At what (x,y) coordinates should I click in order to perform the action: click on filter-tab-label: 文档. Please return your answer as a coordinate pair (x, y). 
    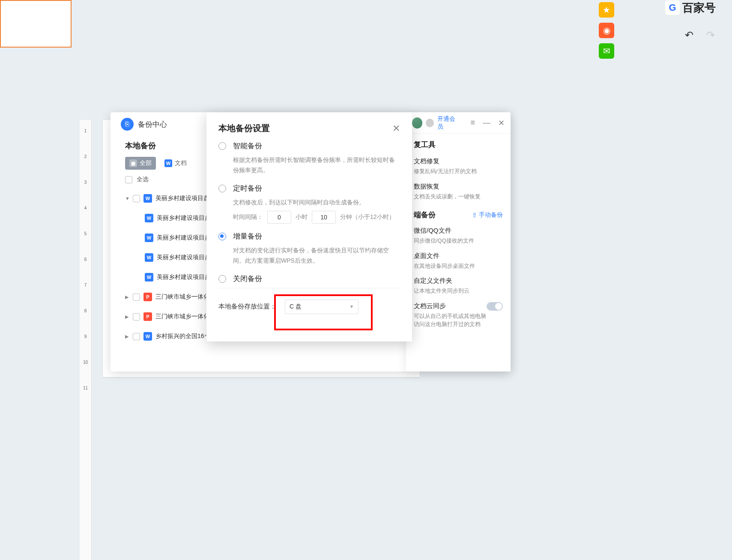
    Looking at the image, I should click on (181, 163).